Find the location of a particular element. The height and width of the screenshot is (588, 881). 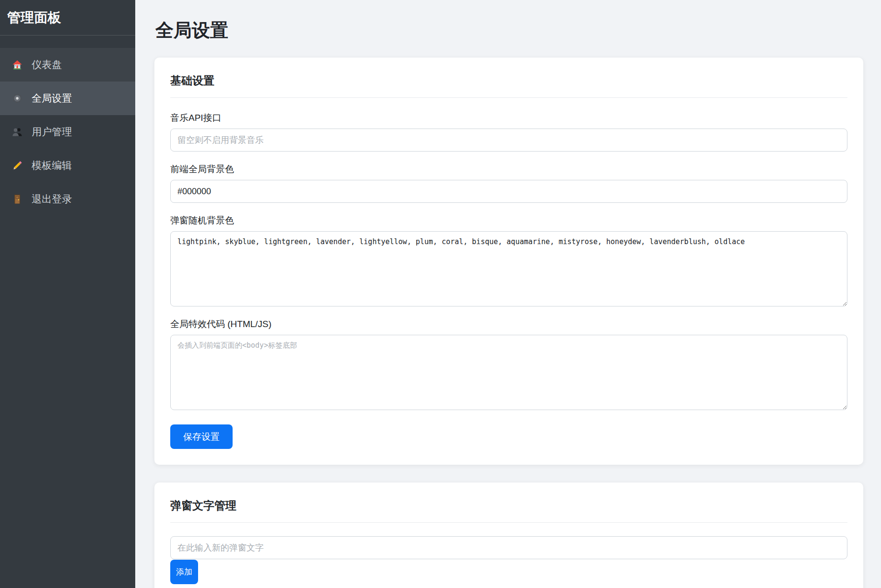

page-title: 全局设置 is located at coordinates (509, 30).